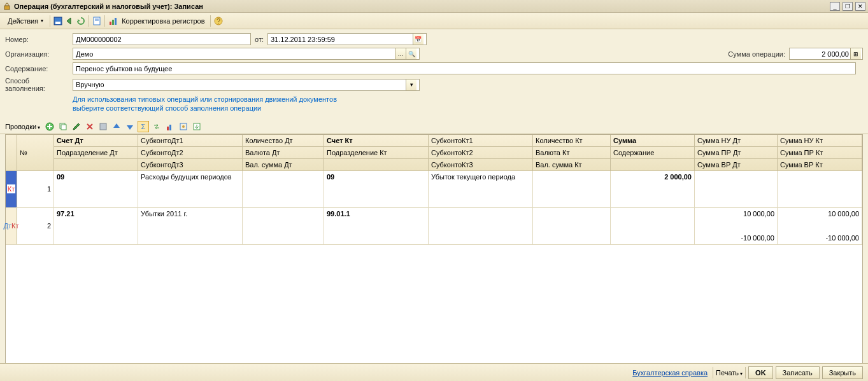 This screenshot has height=381, width=868. I want to click on grid-header: № Счет Дт Подразделение Дт СубконтоДт1 С…, so click(434, 153).